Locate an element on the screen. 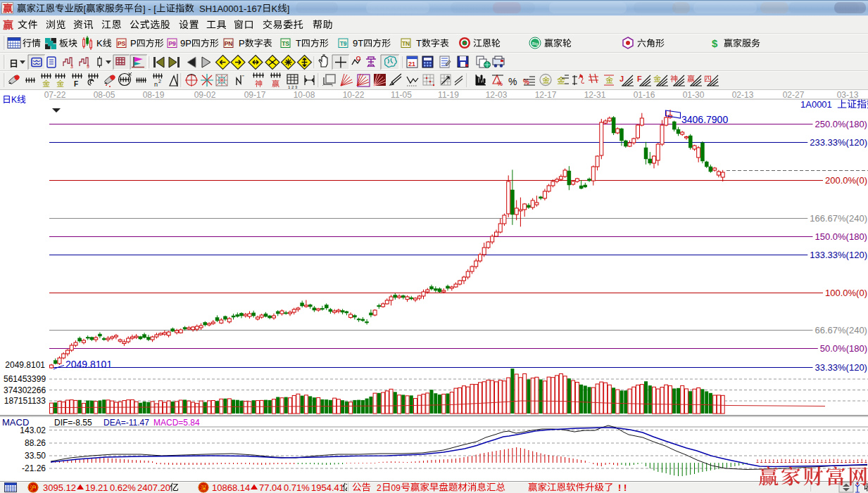 The image size is (868, 493). svg-text: 03-13 is located at coordinates (848, 95).